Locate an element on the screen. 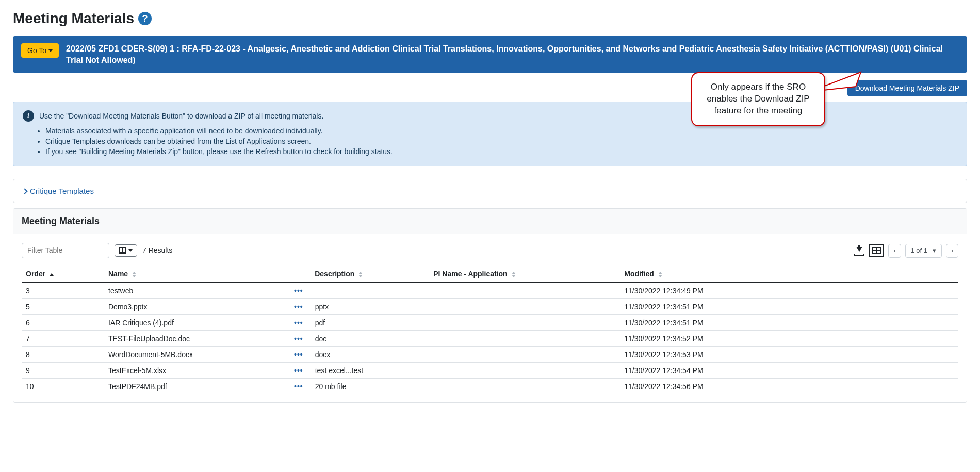  cell-modified: 11/30/2022 12:34:54 PM is located at coordinates (789, 371).